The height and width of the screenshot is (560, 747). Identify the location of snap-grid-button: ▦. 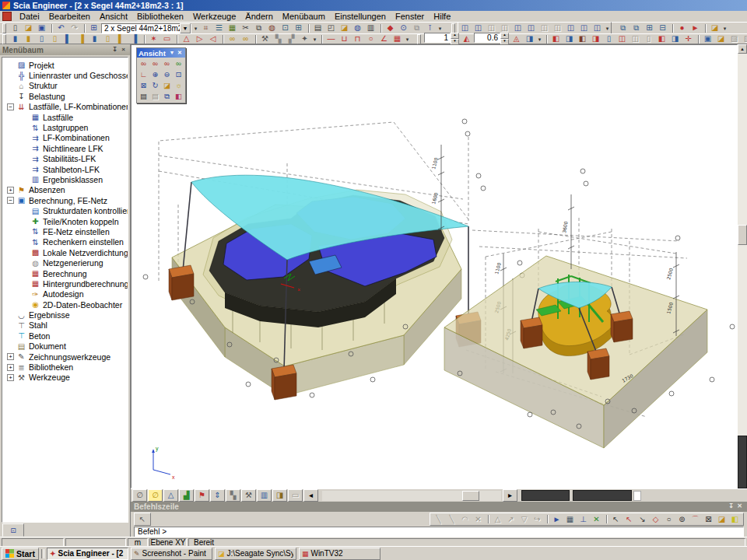
(570, 520).